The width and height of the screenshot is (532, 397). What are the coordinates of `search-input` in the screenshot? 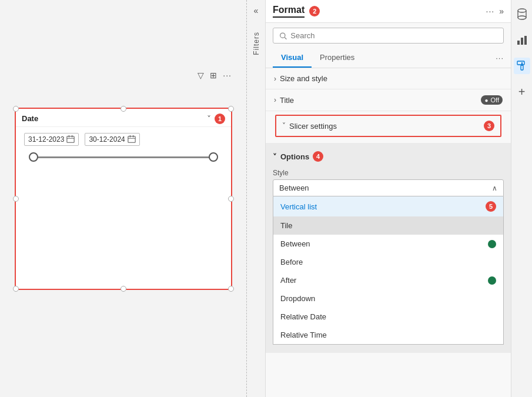 It's located at (394, 35).